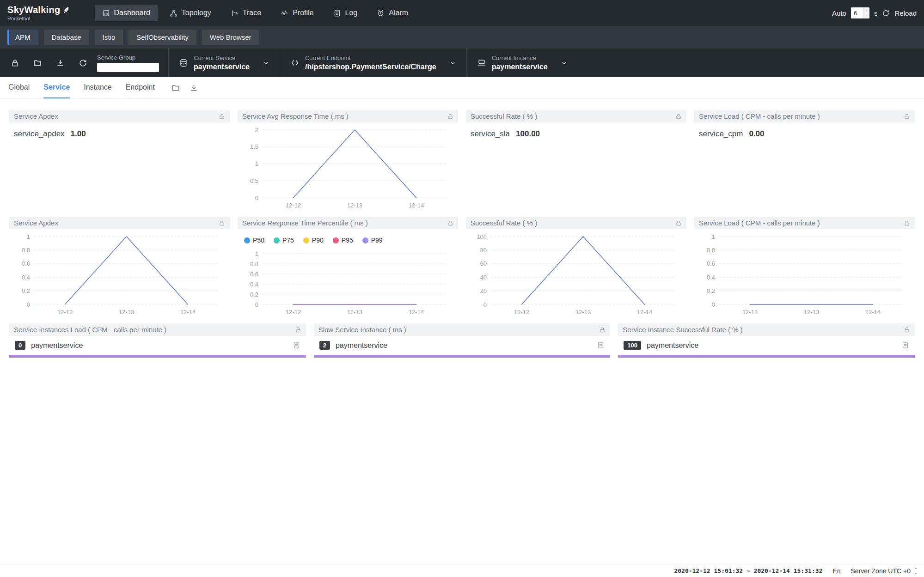  I want to click on refresh-icon, so click(83, 63).